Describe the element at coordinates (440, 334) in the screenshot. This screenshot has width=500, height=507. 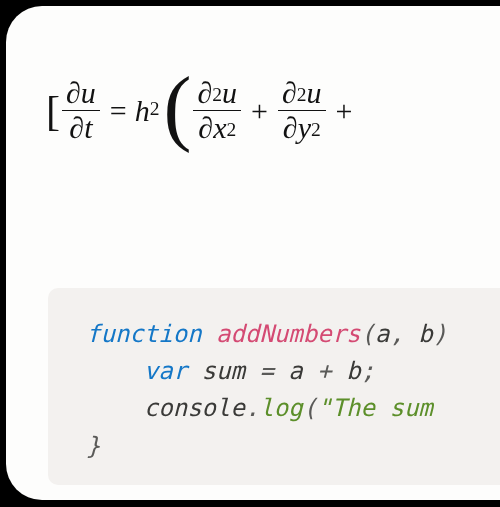
I see `paren-close-fragment: )` at that location.